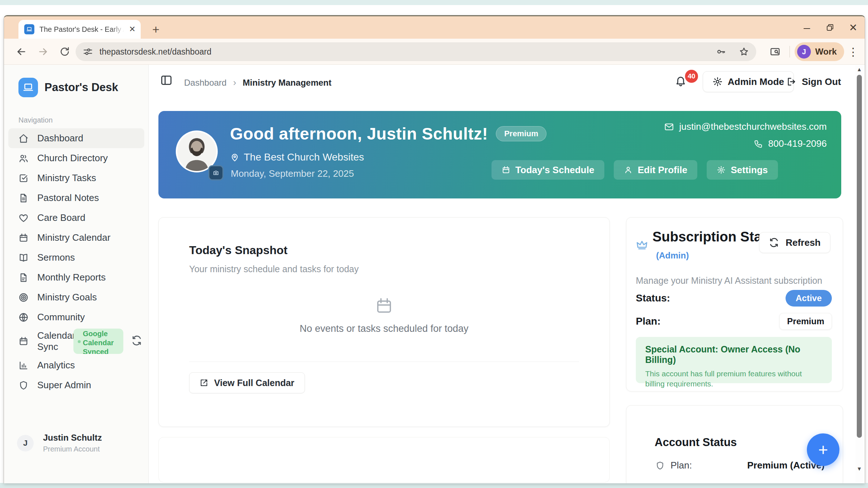 The width and height of the screenshot is (868, 488). I want to click on browser-menu-icon: ⋮, so click(853, 52).